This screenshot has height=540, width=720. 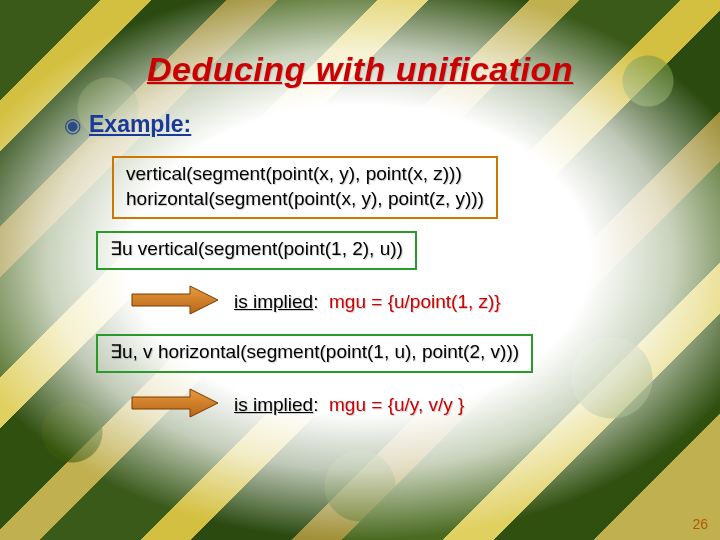 What do you see at coordinates (274, 302) in the screenshot?
I see `result-1-label: is implied` at bounding box center [274, 302].